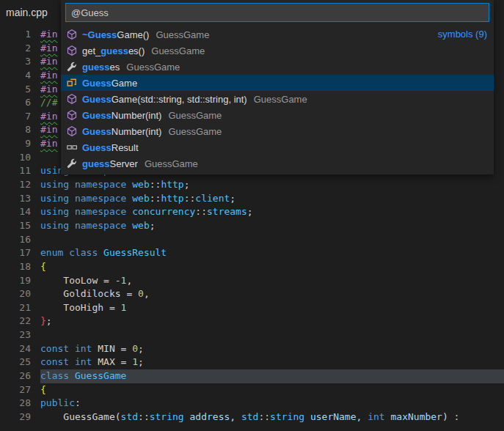 This screenshot has height=431, width=504. What do you see at coordinates (252, 281) in the screenshot?
I see `code-line: 19 TooLow = -1,` at bounding box center [252, 281].